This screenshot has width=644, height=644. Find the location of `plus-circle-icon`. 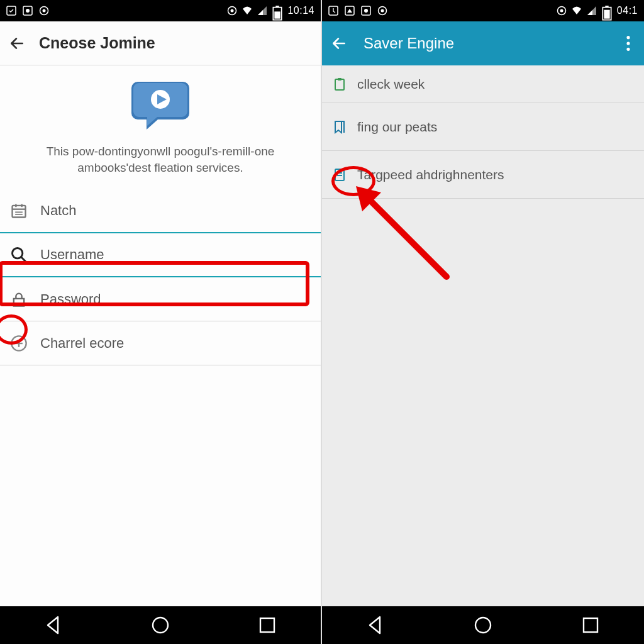

plus-circle-icon is located at coordinates (19, 343).